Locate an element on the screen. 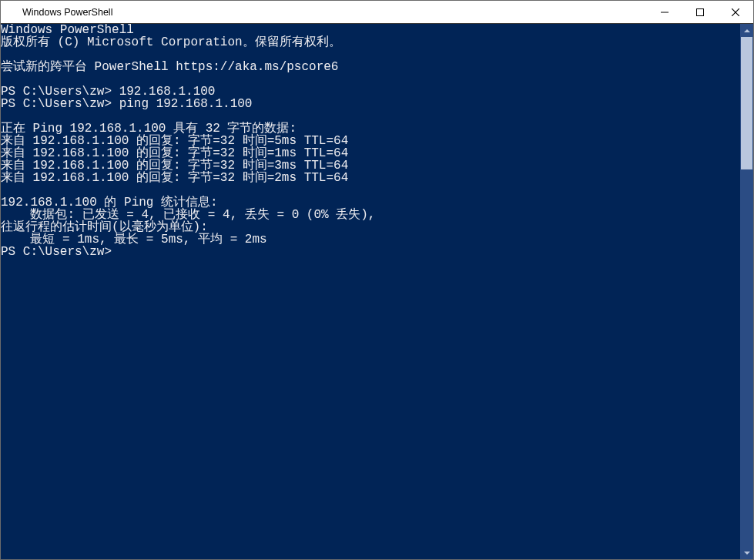  scroll-up-button is located at coordinates (747, 31).